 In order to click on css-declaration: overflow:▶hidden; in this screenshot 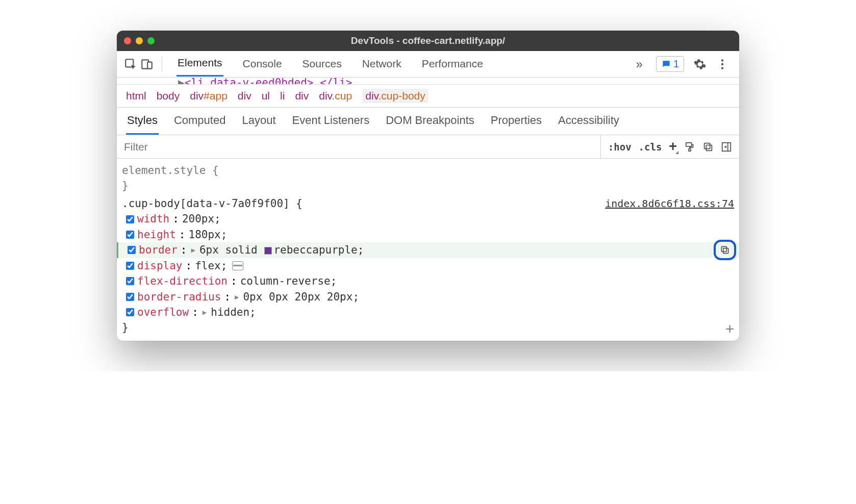, I will do `click(428, 312)`.